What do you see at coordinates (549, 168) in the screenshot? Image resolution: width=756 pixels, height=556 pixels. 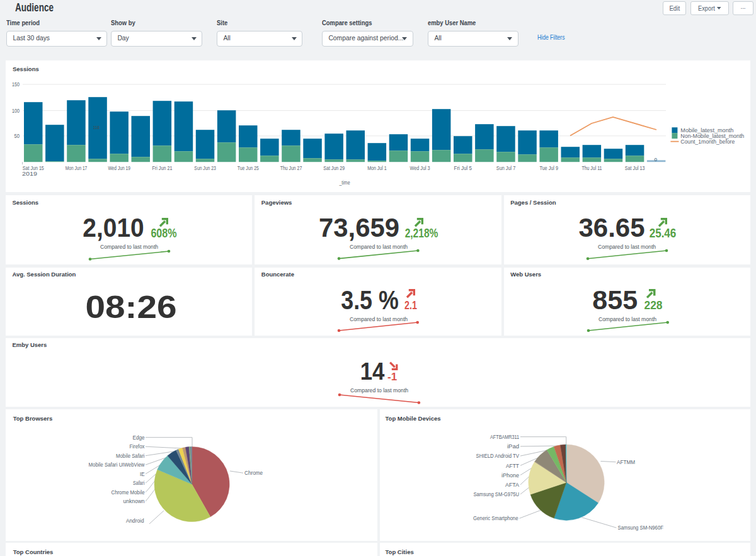 I see `svg-text: Tue Jul 9` at bounding box center [549, 168].